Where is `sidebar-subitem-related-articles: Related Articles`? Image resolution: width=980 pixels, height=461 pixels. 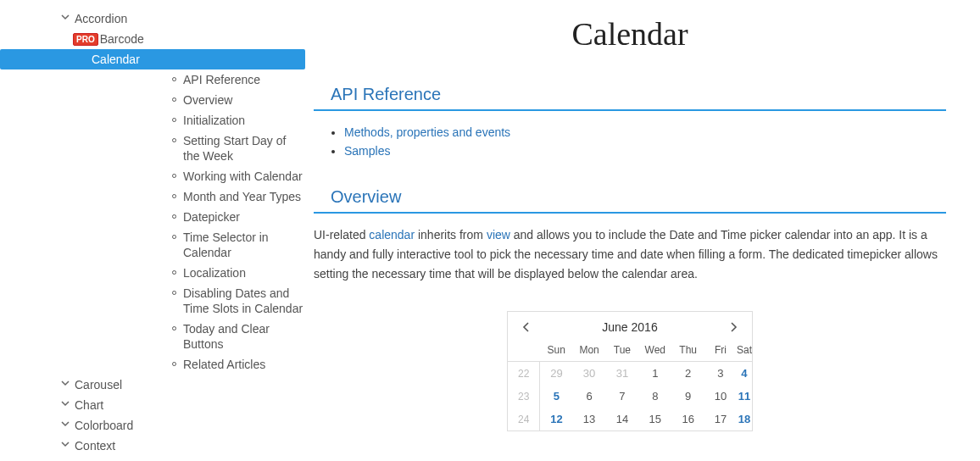
sidebar-subitem-related-articles: Related Articles is located at coordinates (244, 364).